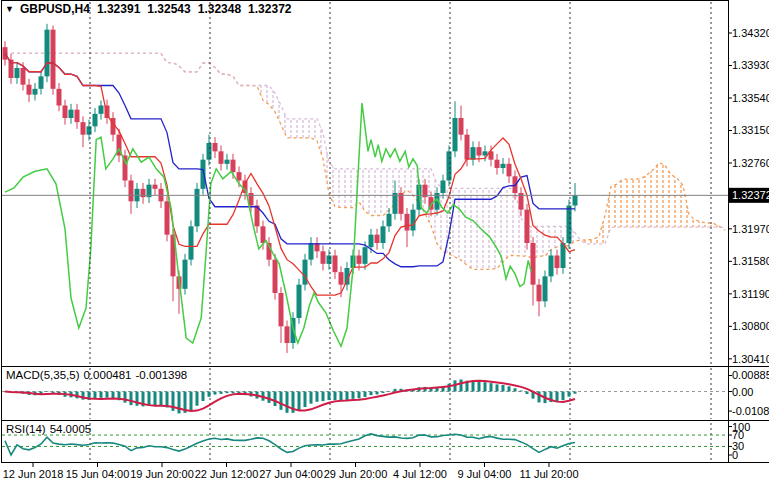 The height and width of the screenshot is (490, 769). What do you see at coordinates (750, 229) in the screenshot?
I see `price-axis-label: 1.31970` at bounding box center [750, 229].